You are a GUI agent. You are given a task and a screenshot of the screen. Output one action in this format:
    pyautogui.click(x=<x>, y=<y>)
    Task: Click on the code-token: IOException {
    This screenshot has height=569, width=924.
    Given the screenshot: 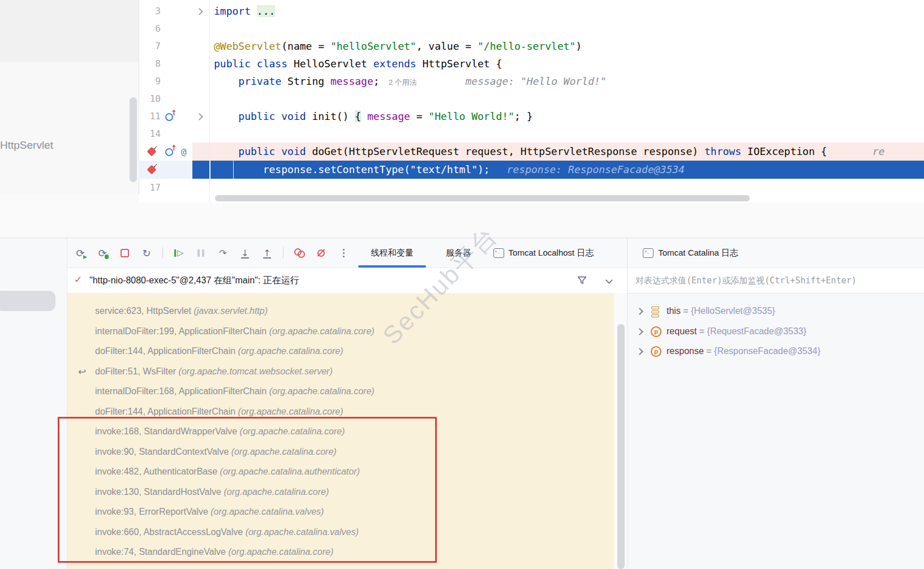 What is the action you would take?
    pyautogui.click(x=788, y=152)
    